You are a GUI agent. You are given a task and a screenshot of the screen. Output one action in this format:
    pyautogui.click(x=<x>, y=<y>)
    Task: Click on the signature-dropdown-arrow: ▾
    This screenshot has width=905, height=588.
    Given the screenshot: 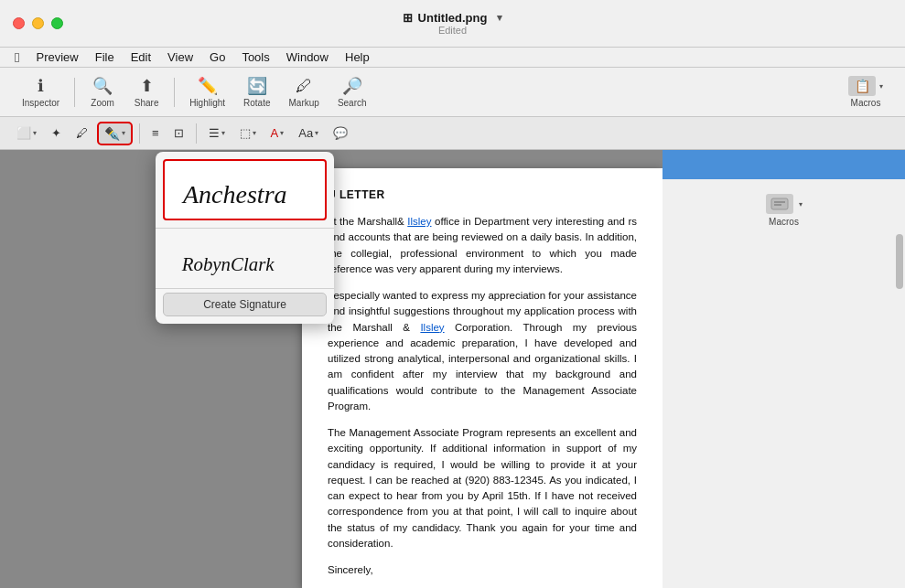 What is the action you would take?
    pyautogui.click(x=124, y=134)
    